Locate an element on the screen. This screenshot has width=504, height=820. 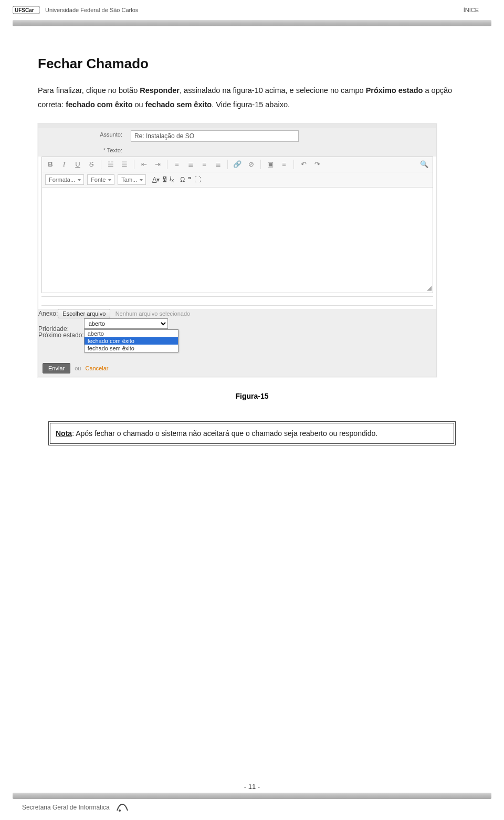
align-justify-icon: ≣ is located at coordinates (218, 164).